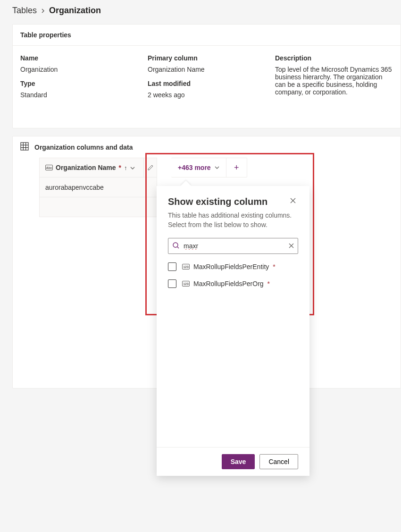 The image size is (401, 532). What do you see at coordinates (292, 246) in the screenshot?
I see `clear-search-button` at bounding box center [292, 246].